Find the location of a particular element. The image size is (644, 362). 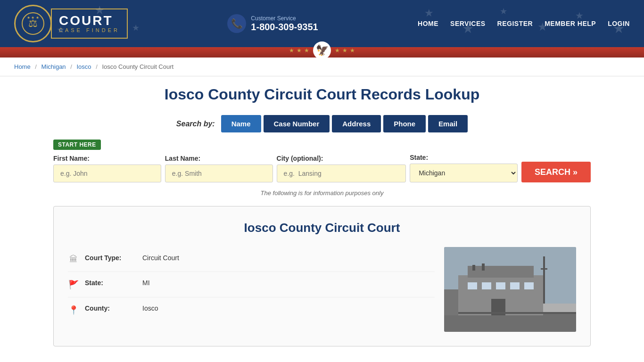

stars-left: ★★★ is located at coordinates (299, 50).